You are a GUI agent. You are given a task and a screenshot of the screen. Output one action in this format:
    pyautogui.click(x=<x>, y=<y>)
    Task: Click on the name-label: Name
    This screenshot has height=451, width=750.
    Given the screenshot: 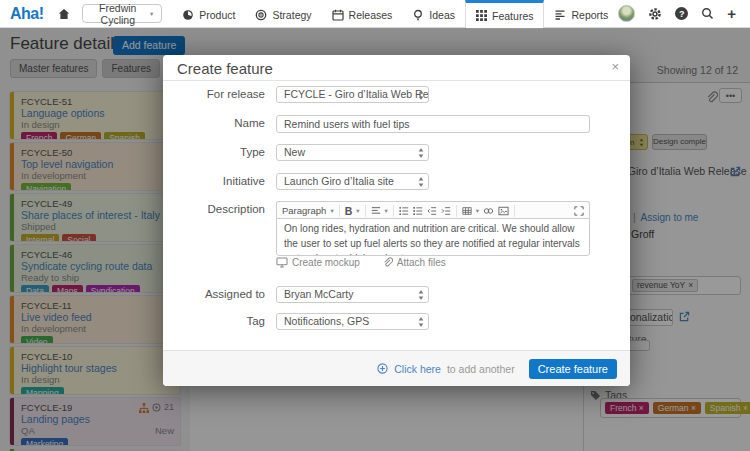 What is the action you would take?
    pyautogui.click(x=214, y=123)
    